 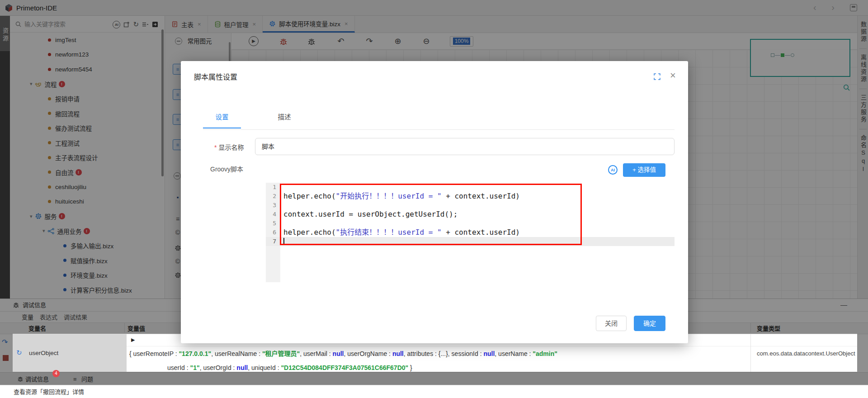 What do you see at coordinates (613, 170) in the screenshot?
I see `ai-generate-icon: AI` at bounding box center [613, 170].